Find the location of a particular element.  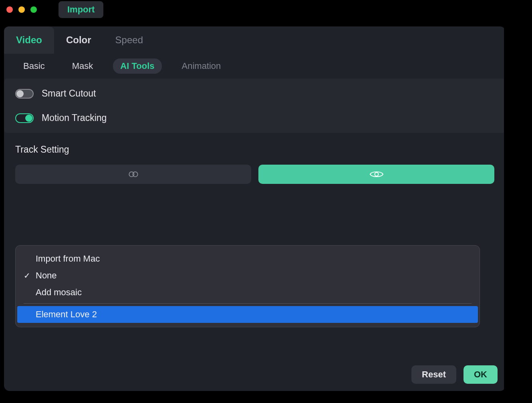

window-controls is located at coordinates (22, 10).